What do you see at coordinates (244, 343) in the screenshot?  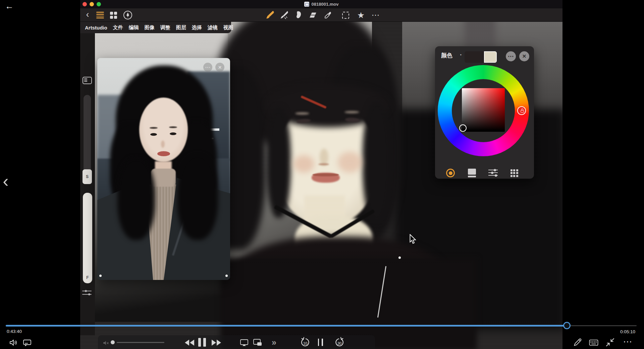 I see `airplay-button` at bounding box center [244, 343].